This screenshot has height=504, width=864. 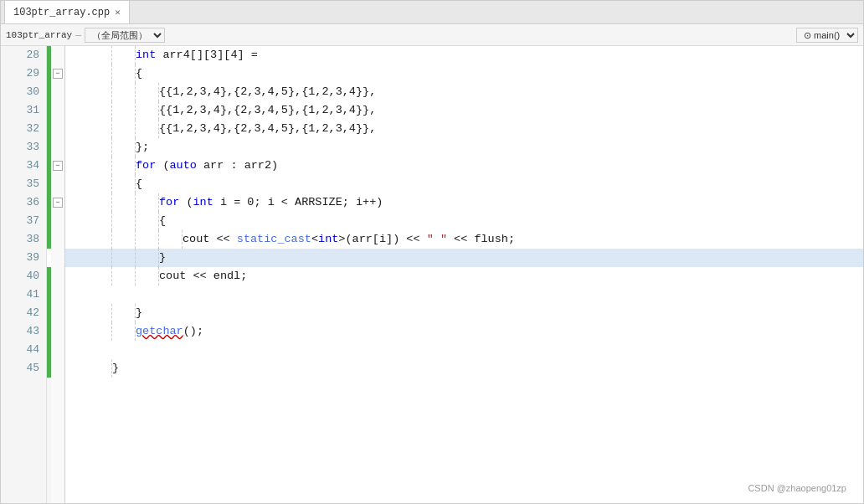 I want to click on code-line: for (auto arr : arr2), so click(x=464, y=166).